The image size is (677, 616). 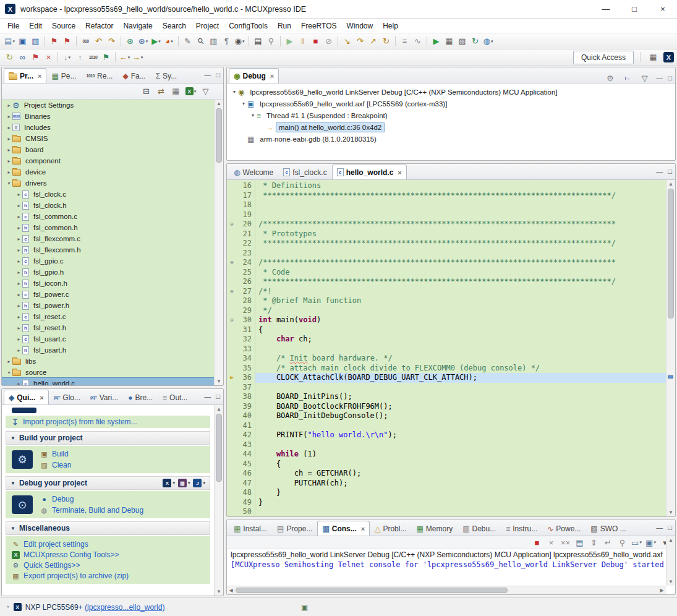 I want to click on code-text: PRINTF("hello world.\r\n");, so click(x=461, y=435).